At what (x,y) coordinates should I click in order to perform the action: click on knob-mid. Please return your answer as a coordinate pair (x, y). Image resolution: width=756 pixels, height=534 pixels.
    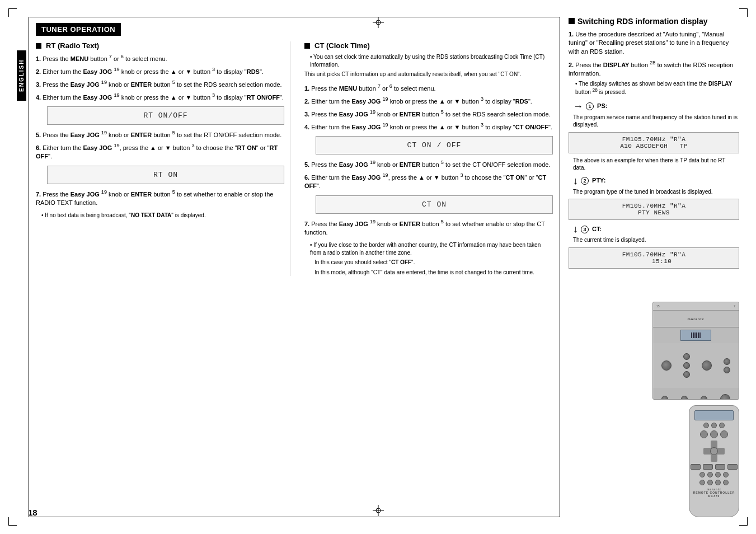
    Looking at the image, I should click on (687, 366).